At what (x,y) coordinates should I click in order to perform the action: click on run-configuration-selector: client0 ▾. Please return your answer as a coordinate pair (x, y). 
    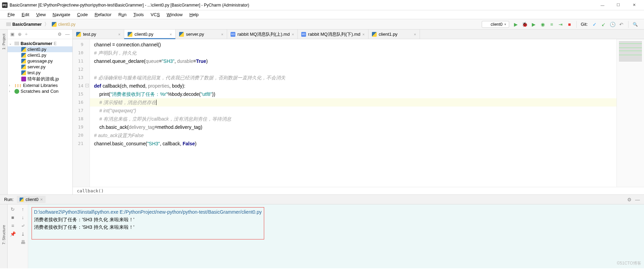
    Looking at the image, I should click on (495, 24).